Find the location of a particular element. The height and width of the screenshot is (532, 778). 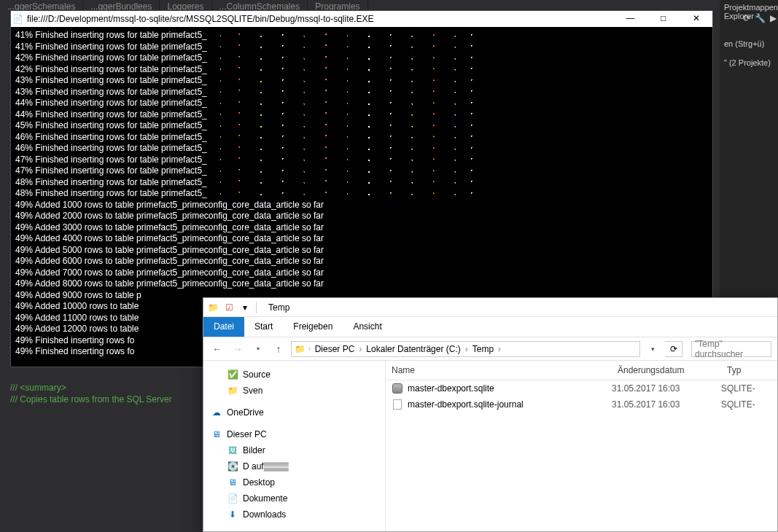

console-line: 49% Added 2000 rows to table primefact5_… is located at coordinates (362, 216).